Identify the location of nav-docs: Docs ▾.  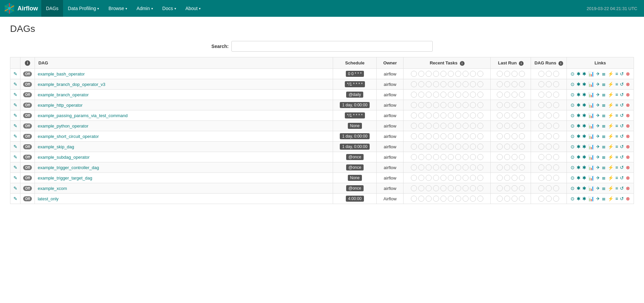
(169, 8).